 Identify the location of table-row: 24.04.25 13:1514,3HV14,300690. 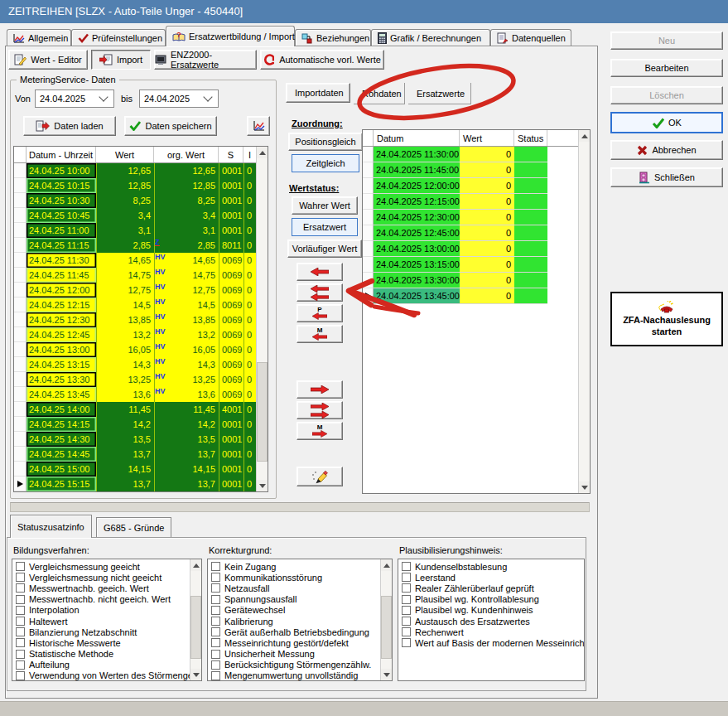
(141, 365).